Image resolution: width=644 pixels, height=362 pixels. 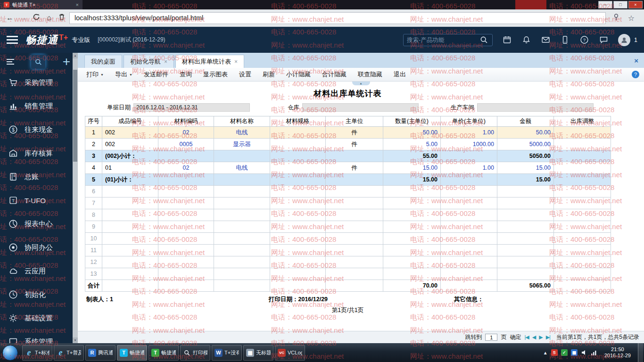 What do you see at coordinates (94, 122) in the screenshot?
I see `column-header-0: 序号` at bounding box center [94, 122].